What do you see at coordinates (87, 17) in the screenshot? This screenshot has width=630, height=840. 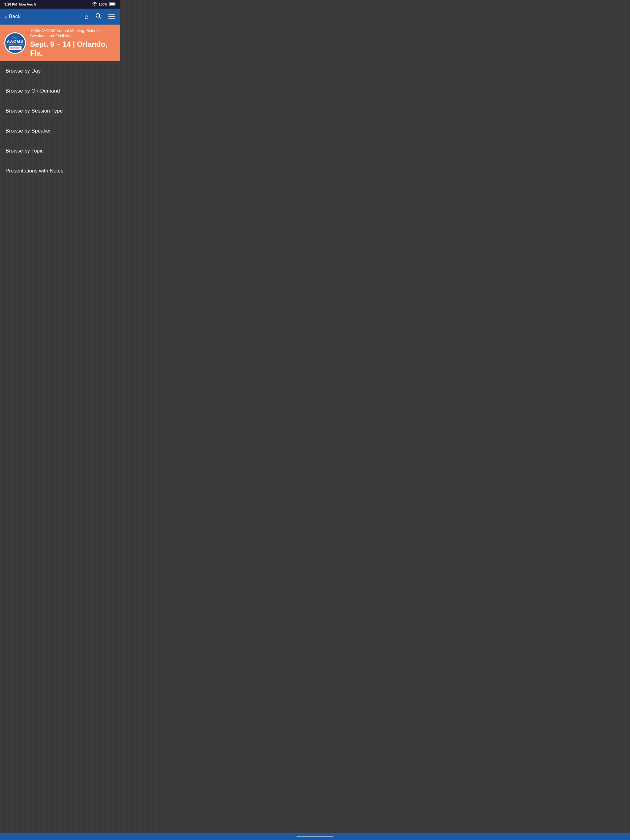 I see `home-icon: ⌂` at bounding box center [87, 17].